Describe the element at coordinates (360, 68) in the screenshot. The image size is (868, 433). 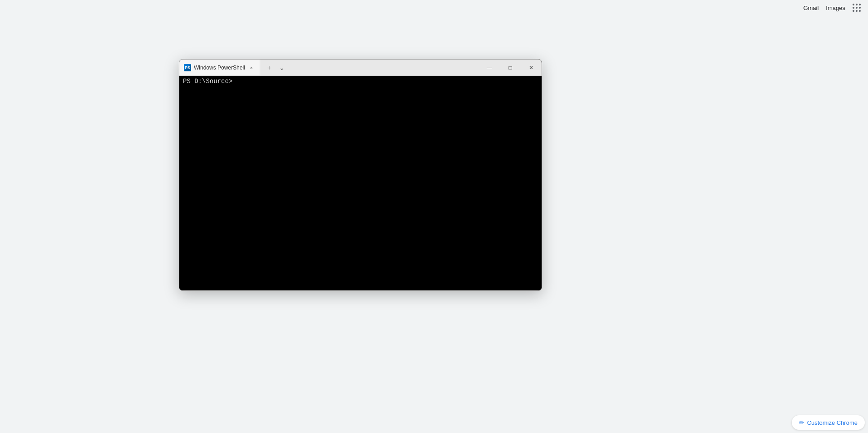
I see `powershell-titlebar: PS Windows PowerShell × + ⌄ — □ ✕` at that location.